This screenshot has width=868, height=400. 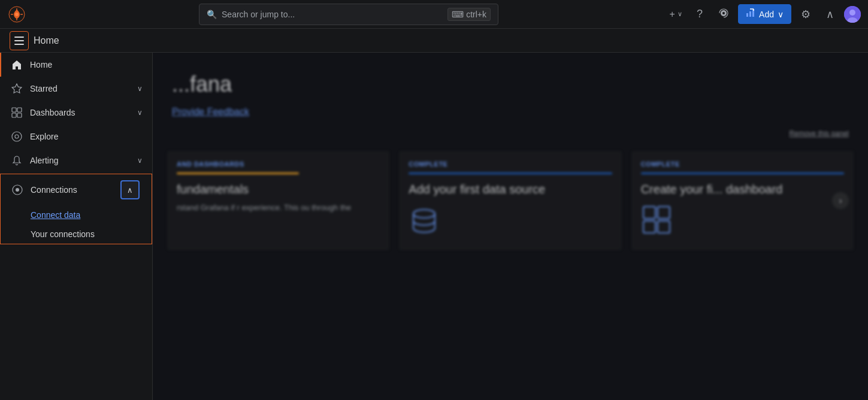 I want to click on sidebar-item-alerting: Alerting ∨, so click(x=76, y=160).